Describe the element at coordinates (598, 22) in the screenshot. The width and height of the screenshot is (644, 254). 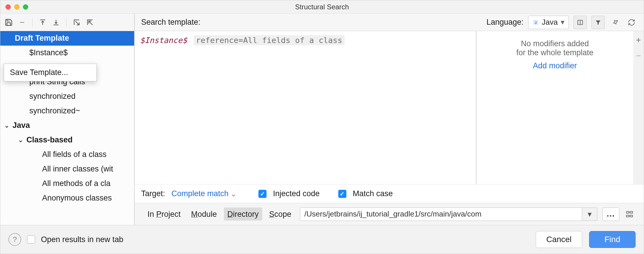
I see `filter-icon` at that location.